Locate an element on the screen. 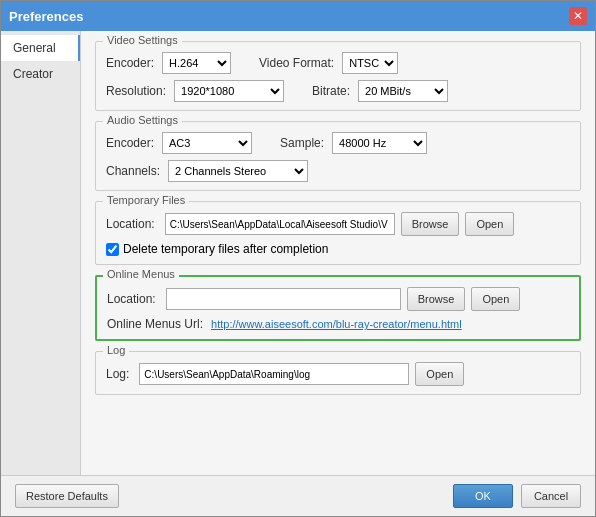 The image size is (596, 517). ok-button: OK is located at coordinates (483, 496).